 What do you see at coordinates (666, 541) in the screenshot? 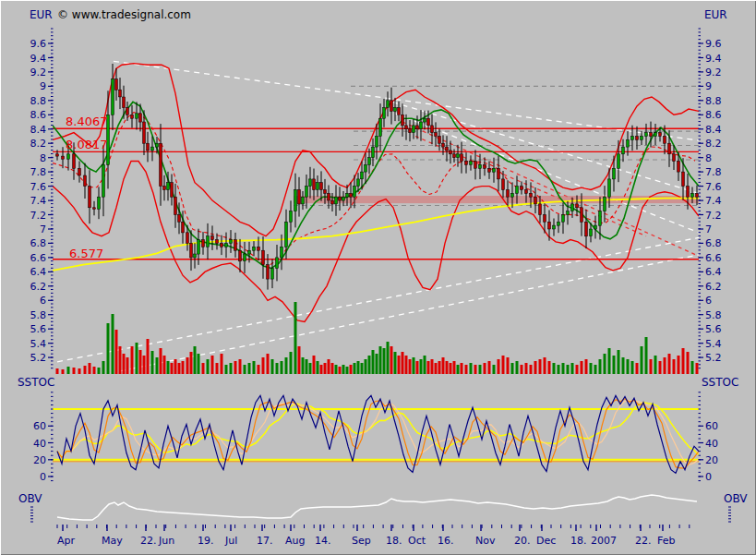
I see `x-axis-month-label: Feb` at bounding box center [666, 541].